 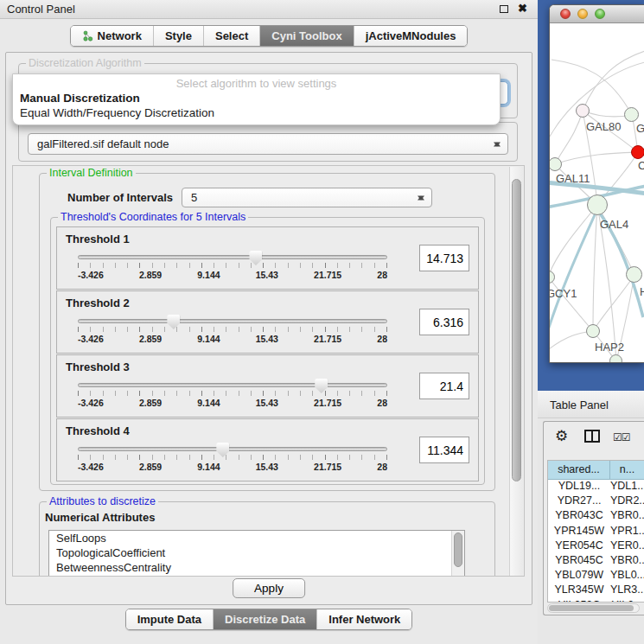 What do you see at coordinates (268, 450) in the screenshot?
I see `threshold-4-panel: Threshold 4 -3.426 2.859 9.144 15.43` at bounding box center [268, 450].